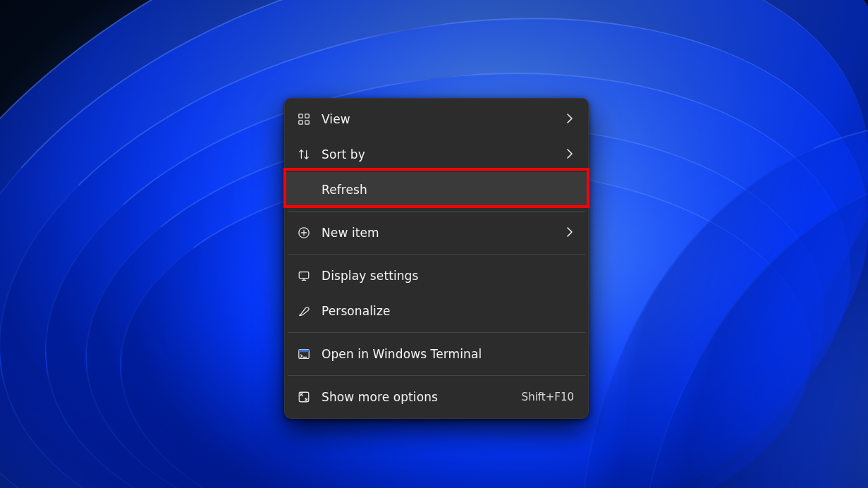 This screenshot has width=868, height=488. I want to click on sort-icon, so click(310, 154).